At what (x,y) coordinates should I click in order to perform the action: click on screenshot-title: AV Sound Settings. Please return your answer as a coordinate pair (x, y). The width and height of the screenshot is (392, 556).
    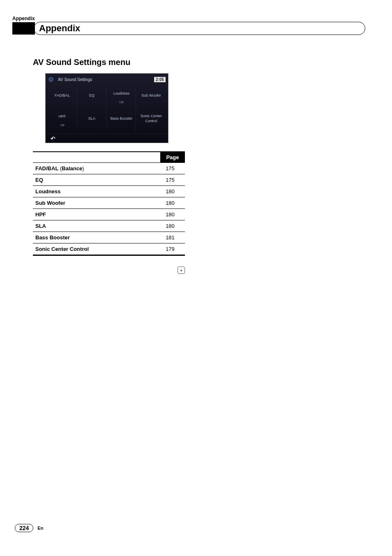
    Looking at the image, I should click on (106, 80).